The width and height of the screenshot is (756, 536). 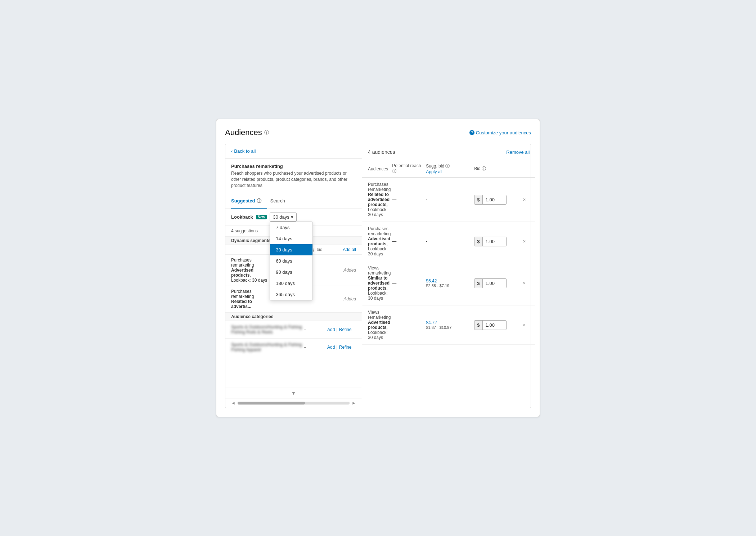 What do you see at coordinates (342, 329) in the screenshot?
I see `category-actions-1: Add | Refine` at bounding box center [342, 329].